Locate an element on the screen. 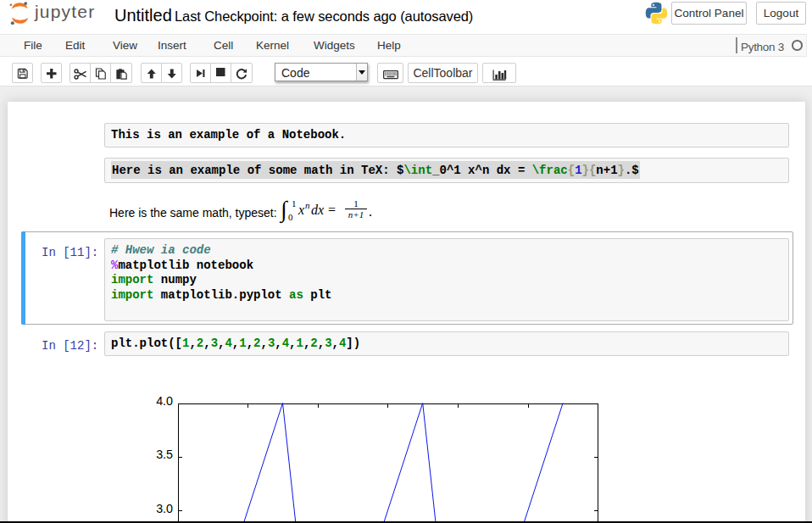 The height and width of the screenshot is (523, 812). svg-text: jupyter is located at coordinates (64, 12).